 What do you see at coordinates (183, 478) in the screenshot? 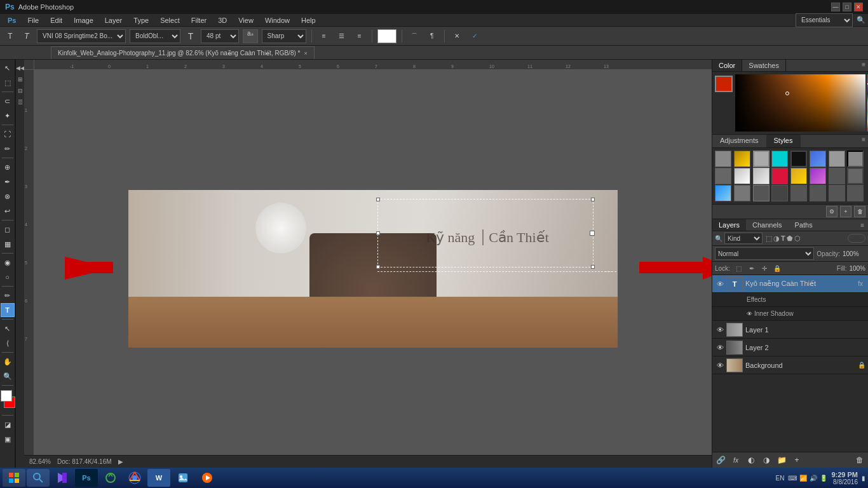
I see `taskbar-photos-icon` at bounding box center [183, 478].